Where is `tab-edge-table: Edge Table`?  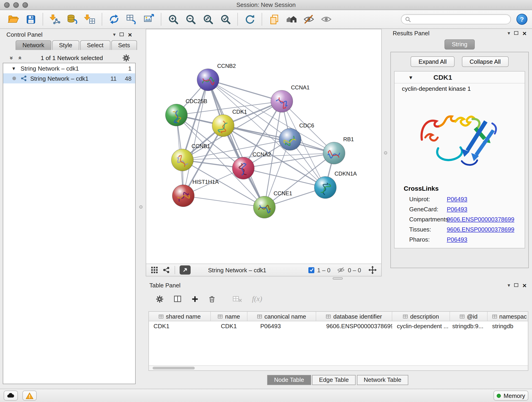
tab-edge-table: Edge Table is located at coordinates (334, 380).